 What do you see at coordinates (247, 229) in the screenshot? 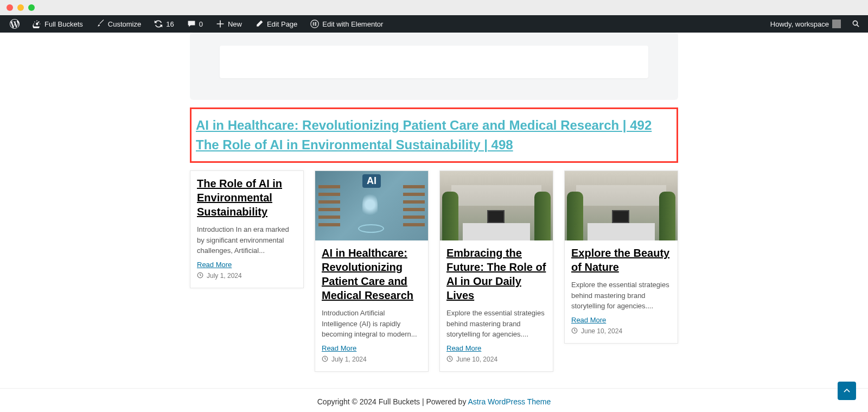
I see `post-card: The Role of AI in Environmental Sustaina…` at bounding box center [247, 229].